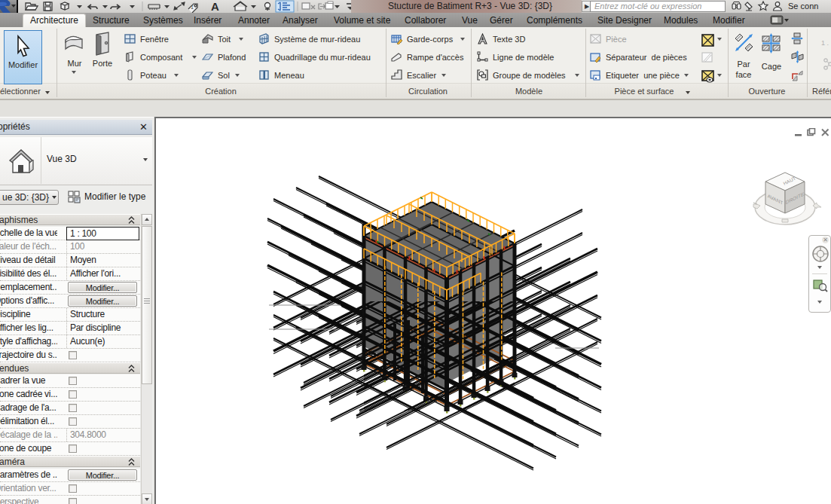 The height and width of the screenshot is (504, 831). Describe the element at coordinates (192, 8) in the screenshot. I see `svg-text: 1` at that location.